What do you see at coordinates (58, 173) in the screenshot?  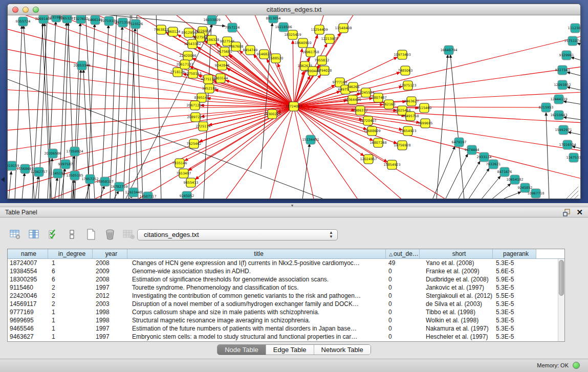 I see `graph-node: 1145194` at bounding box center [58, 173].